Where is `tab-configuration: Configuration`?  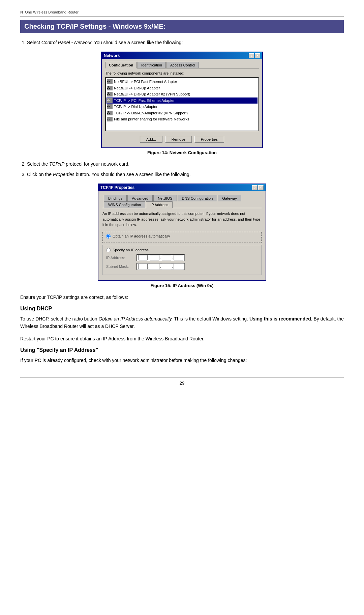 tab-configuration: Configuration is located at coordinates (121, 65).